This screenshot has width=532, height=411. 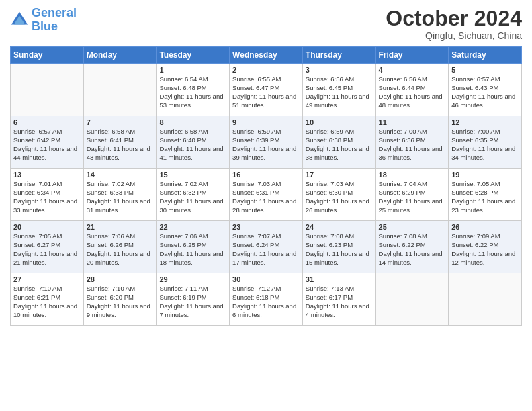 What do you see at coordinates (339, 93) in the screenshot?
I see `day-info: Sunrise: 6:56 AMSunset: 6:45 PMDaylight:…` at bounding box center [339, 93].